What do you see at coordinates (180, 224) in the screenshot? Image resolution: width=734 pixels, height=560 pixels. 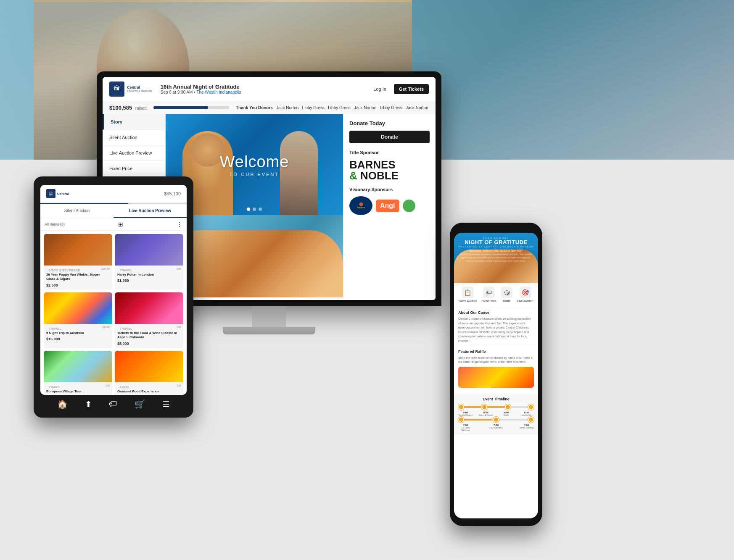 I see `tablet-menu-icon: ⋮` at bounding box center [180, 224].